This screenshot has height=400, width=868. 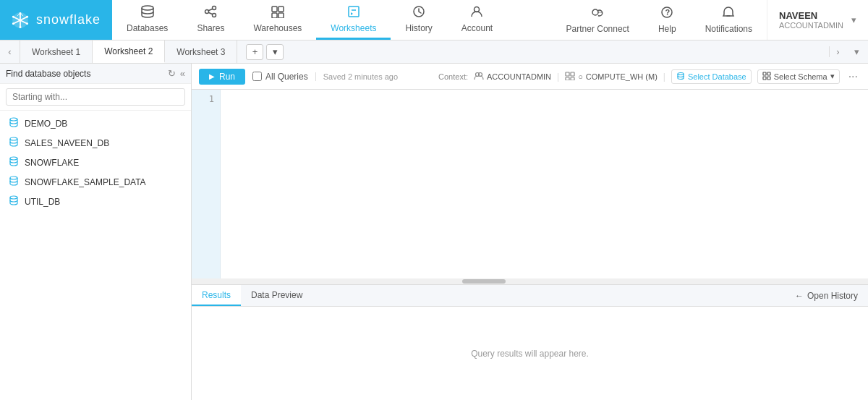 What do you see at coordinates (148, 13) in the screenshot?
I see `databases-icon` at bounding box center [148, 13].